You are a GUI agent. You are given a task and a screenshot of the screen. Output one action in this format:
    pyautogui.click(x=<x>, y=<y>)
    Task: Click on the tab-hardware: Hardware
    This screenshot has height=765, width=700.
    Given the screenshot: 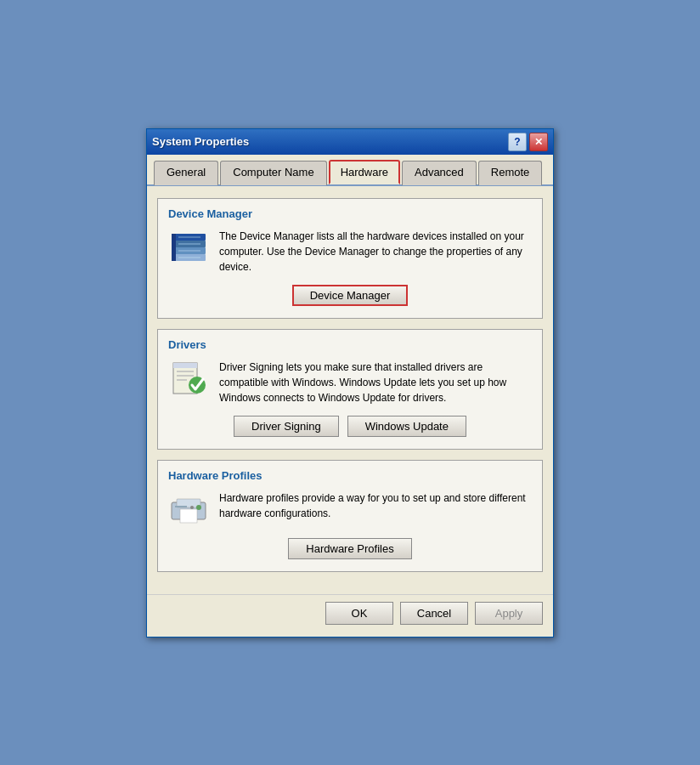 What is the action you would take?
    pyautogui.click(x=364, y=172)
    